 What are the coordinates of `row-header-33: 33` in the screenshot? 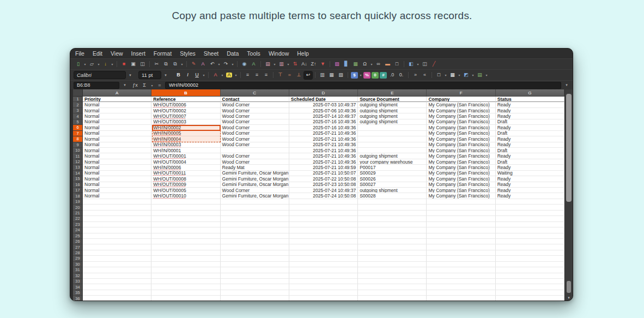 It's located at (78, 281).